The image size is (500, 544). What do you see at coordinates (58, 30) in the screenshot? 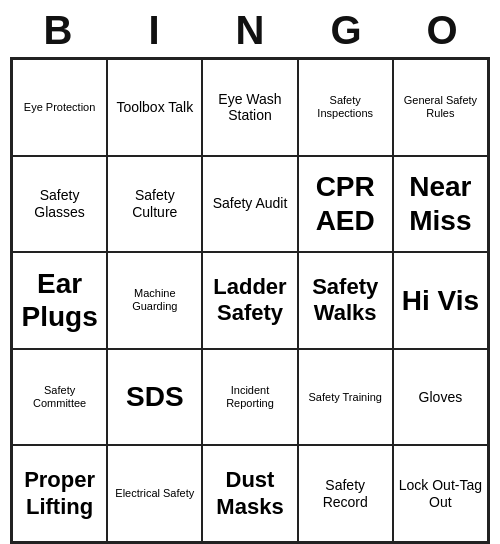
I see `bingo-letter-b: B` at bounding box center [58, 30].